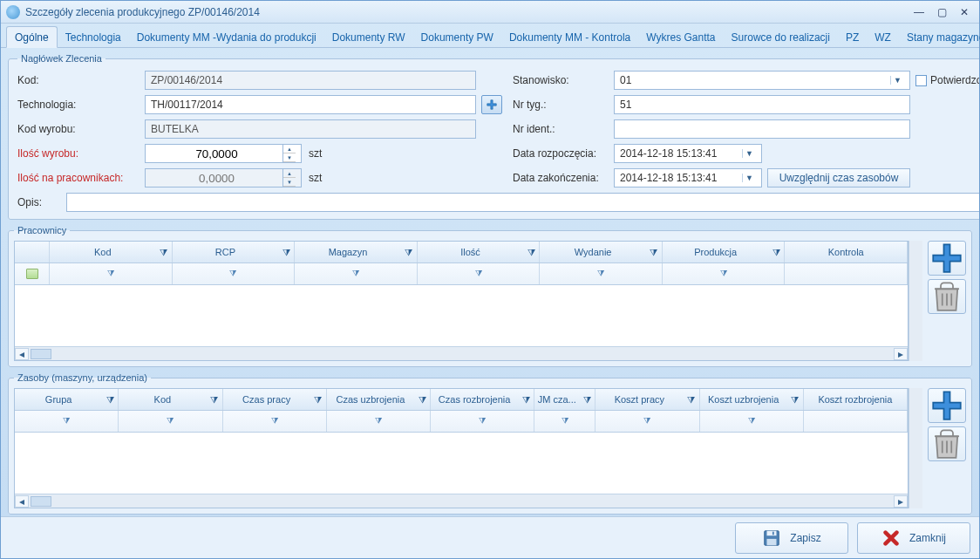 The width and height of the screenshot is (980, 559). What do you see at coordinates (724, 274) in the screenshot?
I see `filter-produkcja: ⧩` at bounding box center [724, 274].